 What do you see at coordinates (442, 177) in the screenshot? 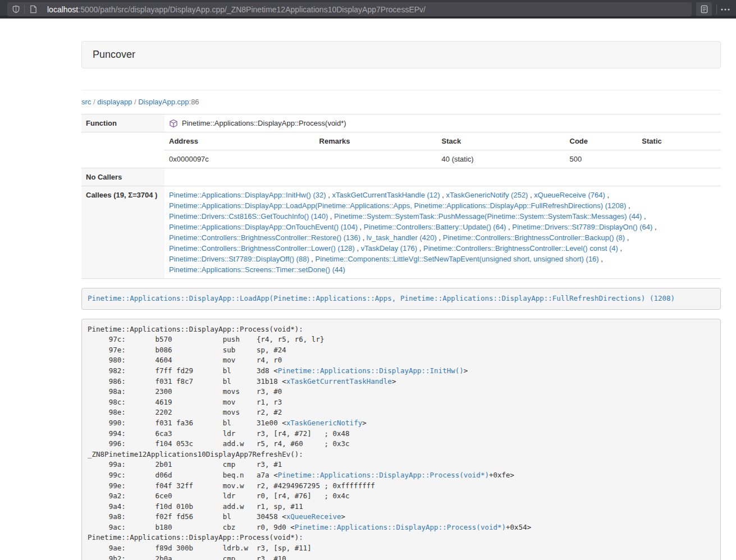
I see `callers-cell` at bounding box center [442, 177].